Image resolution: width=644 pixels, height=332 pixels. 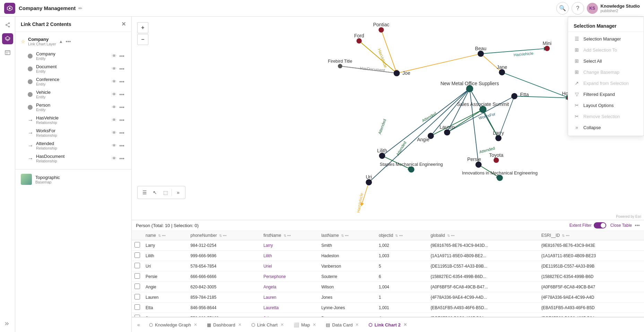 I want to click on table-row: Joe759-889-57168JohnDoe4{DBE67B32-B9C8-4…, so click(x=388, y=315).